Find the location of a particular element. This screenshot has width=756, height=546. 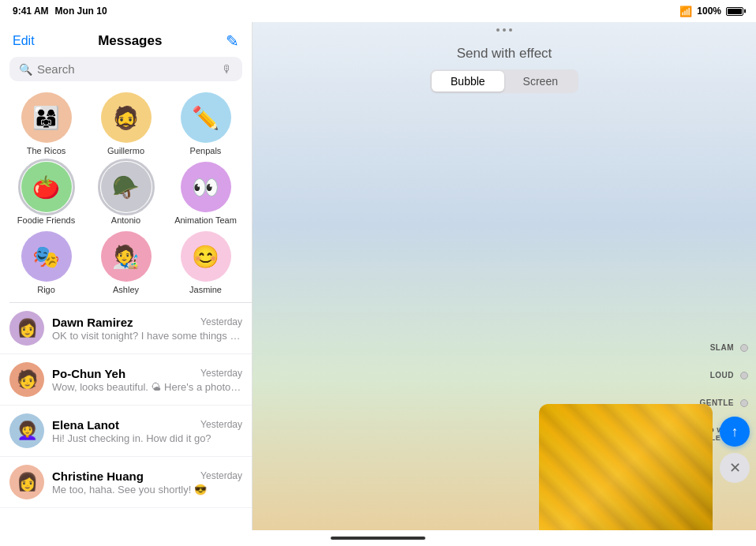

avatar-label-antonio: Antonio is located at coordinates (126, 220).